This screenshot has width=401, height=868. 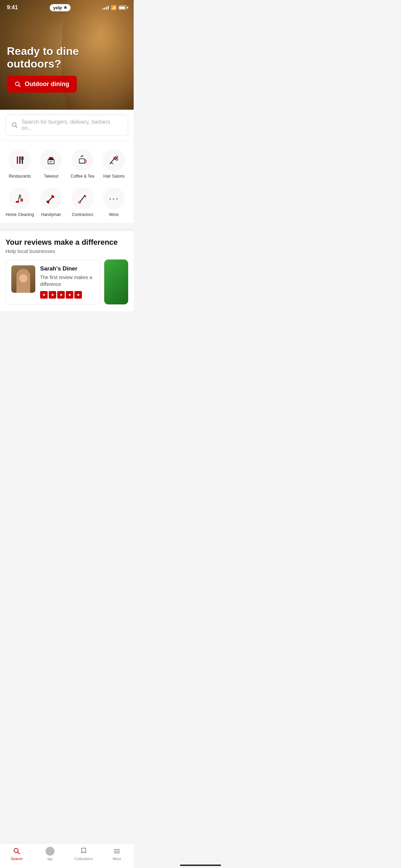 What do you see at coordinates (20, 177) in the screenshot?
I see `restaurants-label: Restaurants` at bounding box center [20, 177].